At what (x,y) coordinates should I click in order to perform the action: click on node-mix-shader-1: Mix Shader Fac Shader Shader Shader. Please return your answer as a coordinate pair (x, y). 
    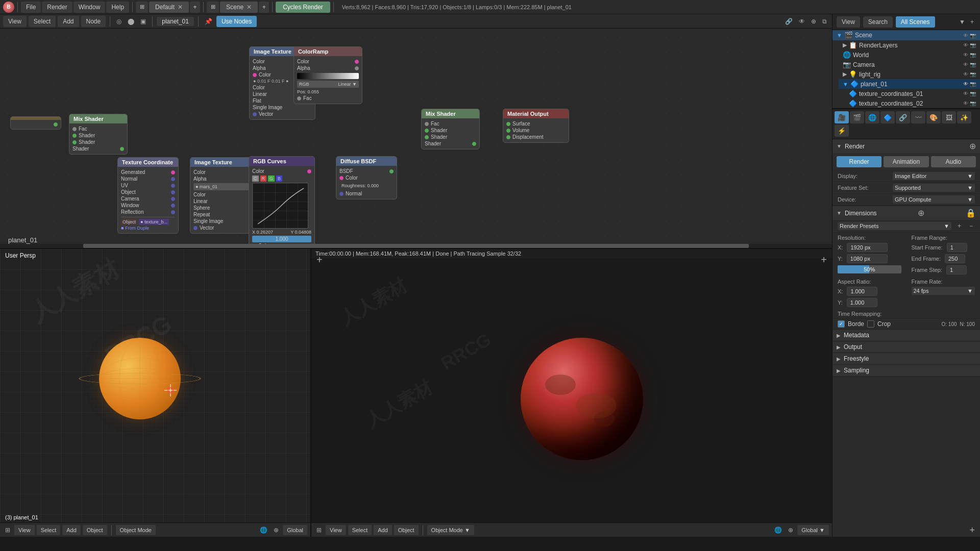
    Looking at the image, I should click on (98, 134).